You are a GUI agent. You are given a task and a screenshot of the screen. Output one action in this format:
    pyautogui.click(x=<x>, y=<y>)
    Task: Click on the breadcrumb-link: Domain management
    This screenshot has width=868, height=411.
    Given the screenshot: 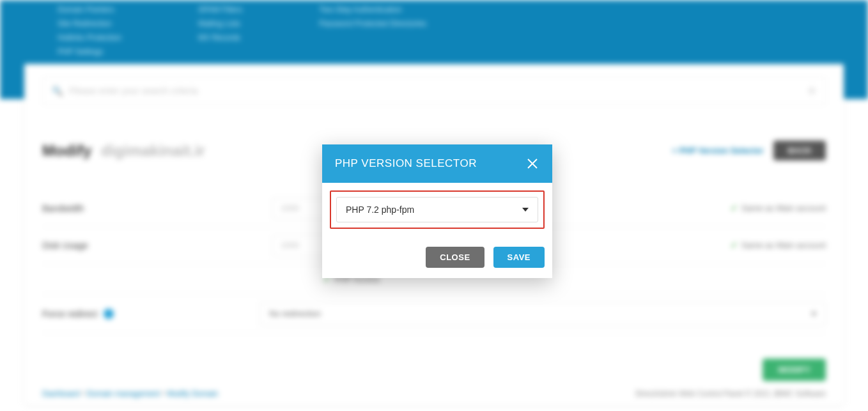 What is the action you would take?
    pyautogui.click(x=124, y=394)
    